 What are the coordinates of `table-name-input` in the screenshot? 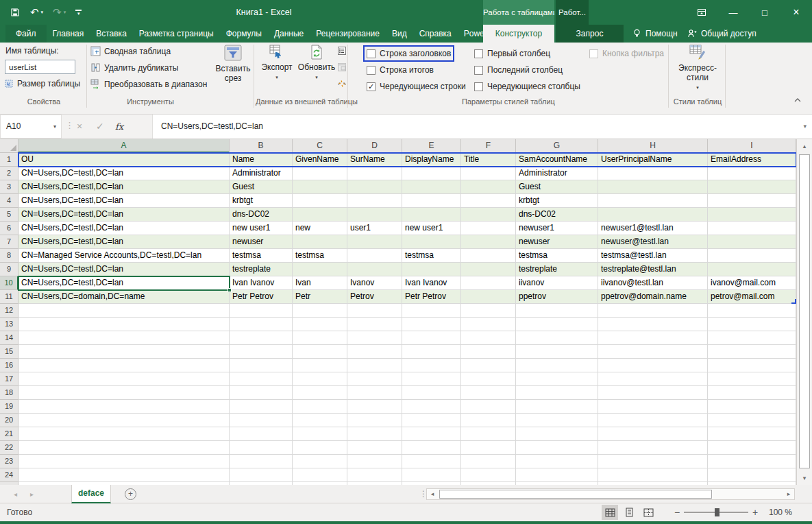 It's located at (40, 67).